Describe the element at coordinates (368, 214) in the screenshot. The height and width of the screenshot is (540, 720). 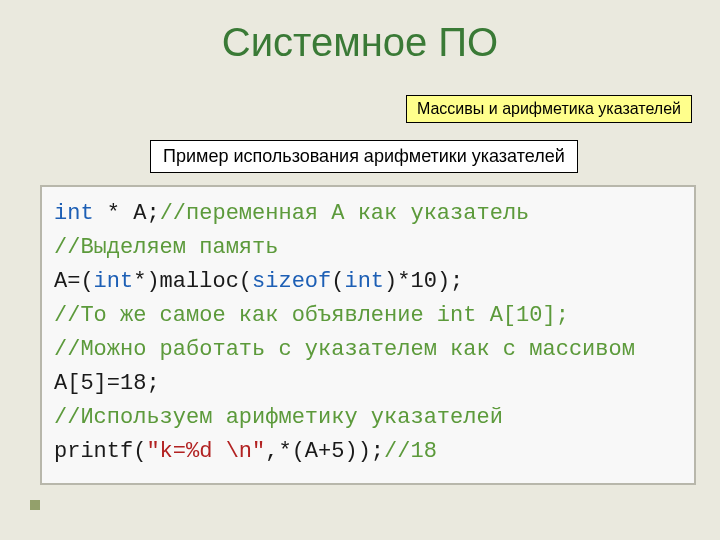
I see `code-line: int * A;//переменная А как указатель` at that location.